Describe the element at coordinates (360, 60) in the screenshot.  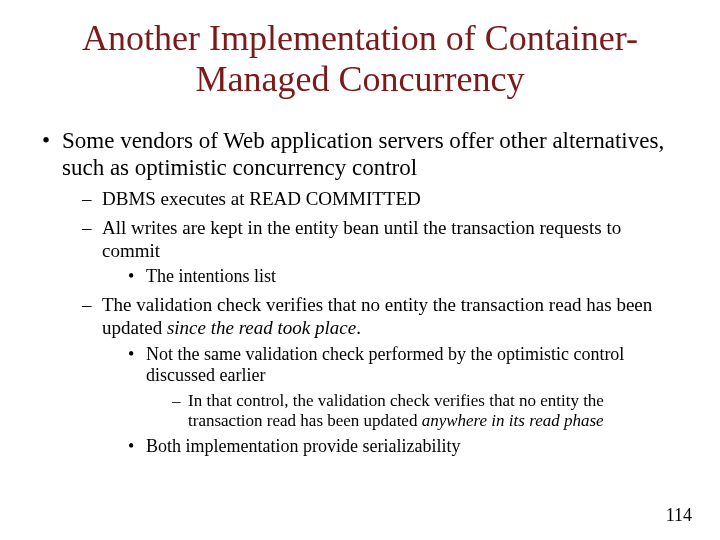
I see `slide-title: Another Implementation of Container-Mana…` at that location.